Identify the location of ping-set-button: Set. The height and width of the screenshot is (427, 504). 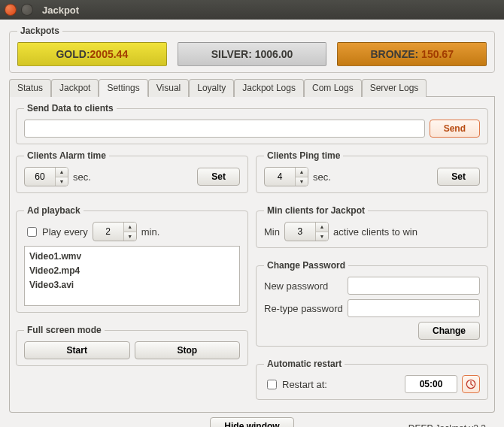
(459, 177).